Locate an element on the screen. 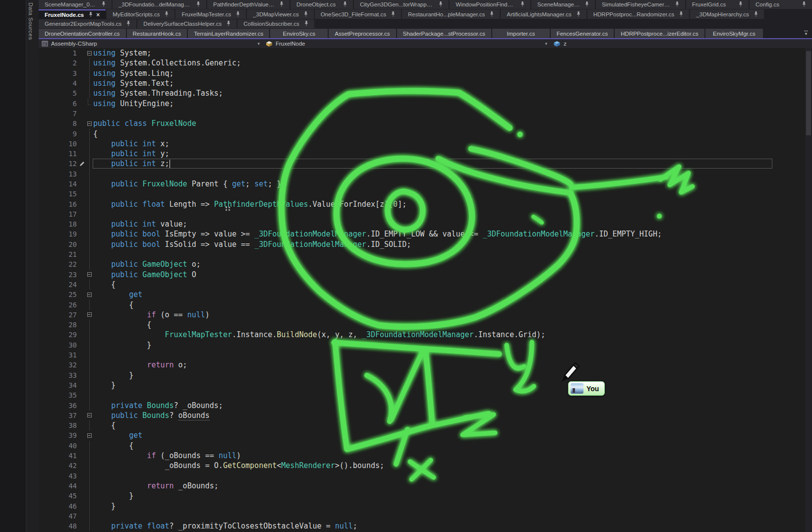  code-line: 22 public GameObject o; is located at coordinates (425, 264).